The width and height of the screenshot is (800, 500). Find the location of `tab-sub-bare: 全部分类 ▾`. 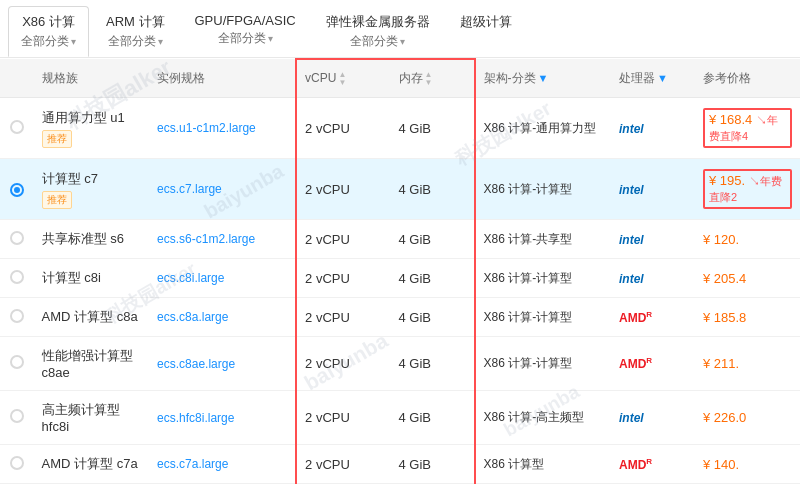

tab-sub-bare: 全部分类 ▾ is located at coordinates (378, 42).